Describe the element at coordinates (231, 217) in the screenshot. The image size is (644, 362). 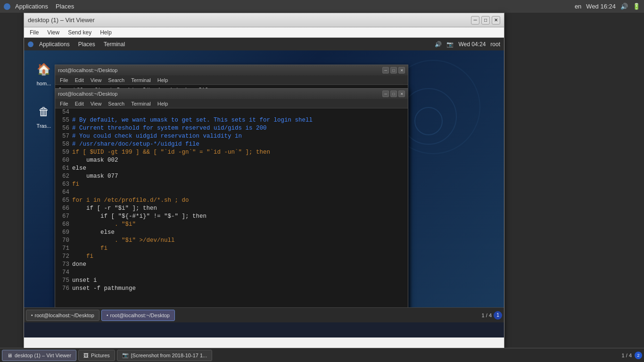
I see `vim-line-67: 67 if [ "${-#*i}" != "$-" ]; then` at that location.